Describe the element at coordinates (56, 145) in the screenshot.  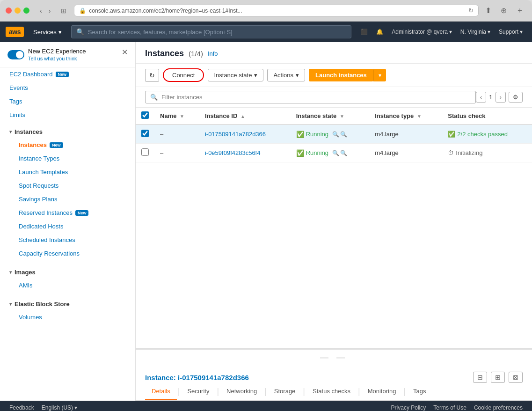
I see `new-badge-instances: New` at that location.